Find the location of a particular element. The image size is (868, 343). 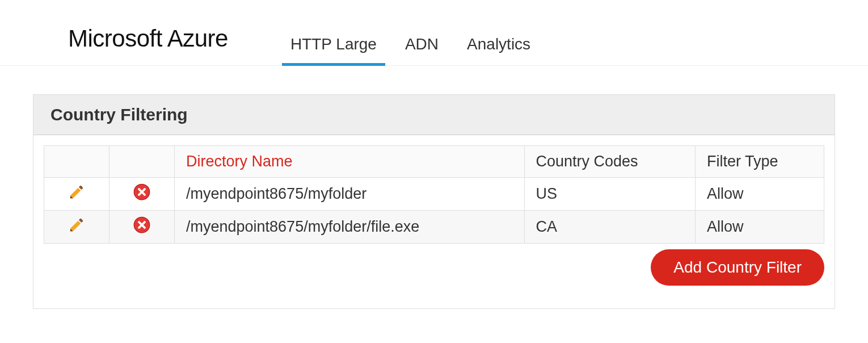

col-delete is located at coordinates (142, 162).